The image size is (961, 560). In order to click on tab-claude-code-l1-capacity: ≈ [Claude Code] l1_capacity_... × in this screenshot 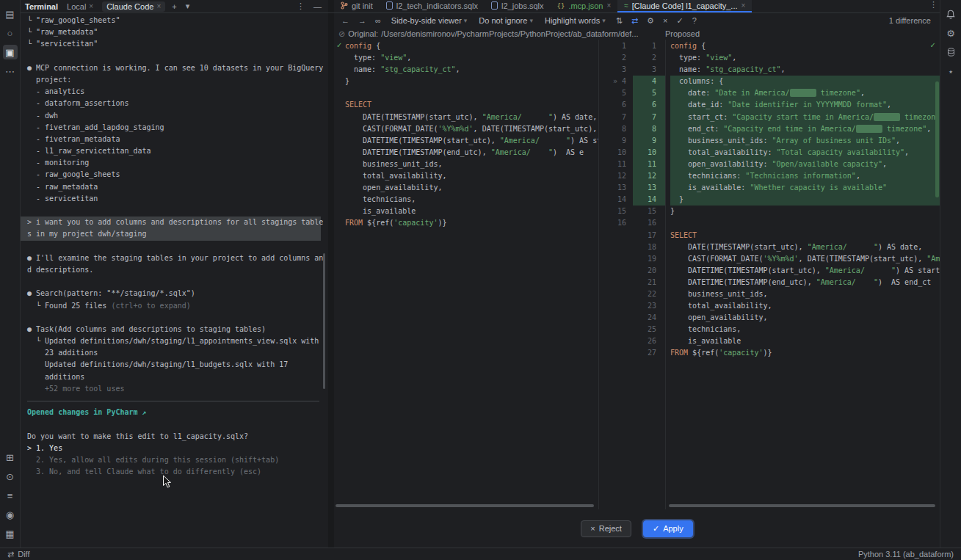, I will do `click(684, 6)`.